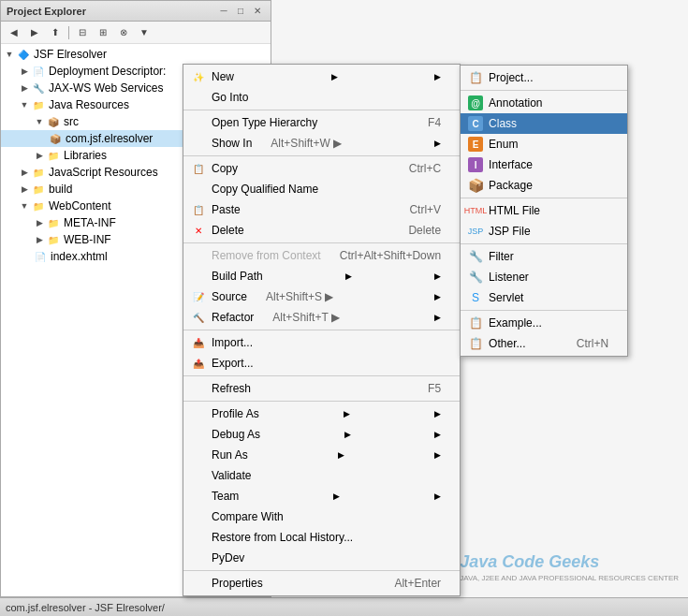 The image size is (688, 616). Describe the element at coordinates (544, 277) in the screenshot. I see `submenu-item-listener: 🔧 Listener` at that location.